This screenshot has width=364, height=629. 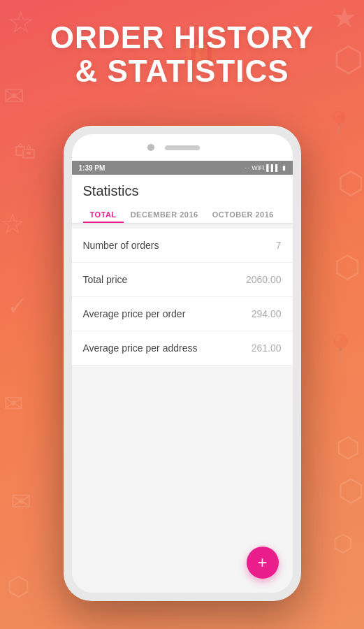 What do you see at coordinates (258, 168) in the screenshot?
I see `wifi-icon: WiFi` at bounding box center [258, 168].